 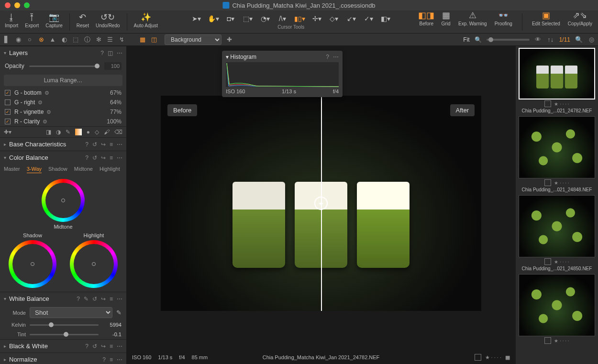 I want to click on layer-visibility-checkbox, so click(x=8, y=102).